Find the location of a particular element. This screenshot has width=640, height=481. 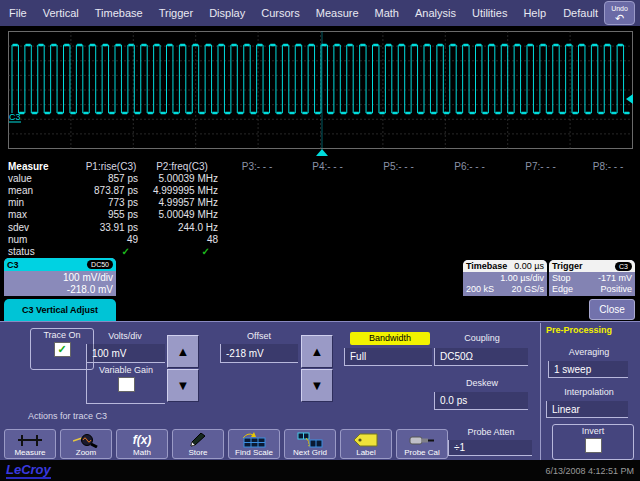

toolbar-button-label: Next Grid is located at coordinates (310, 452).